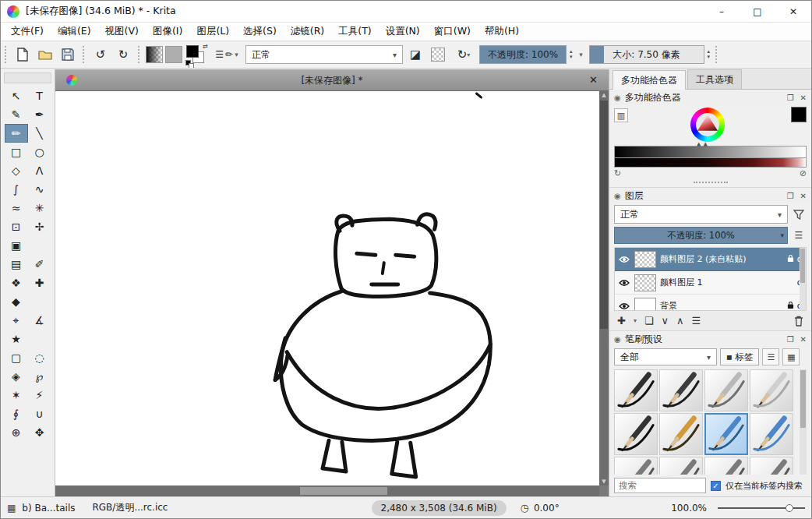 This screenshot has width=812, height=519. I want to click on reset-colors-icon, so click(189, 62).